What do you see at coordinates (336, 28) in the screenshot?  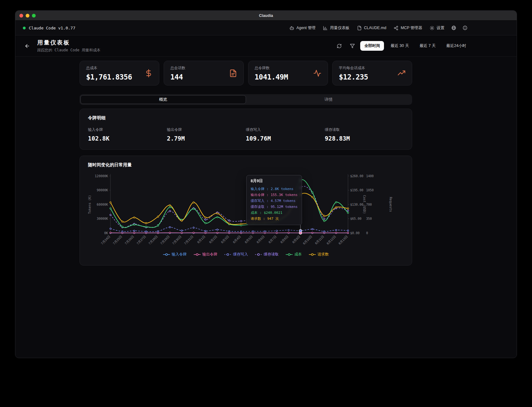 I see `menu-item-usage-dashboard: 用量仪表板` at bounding box center [336, 28].